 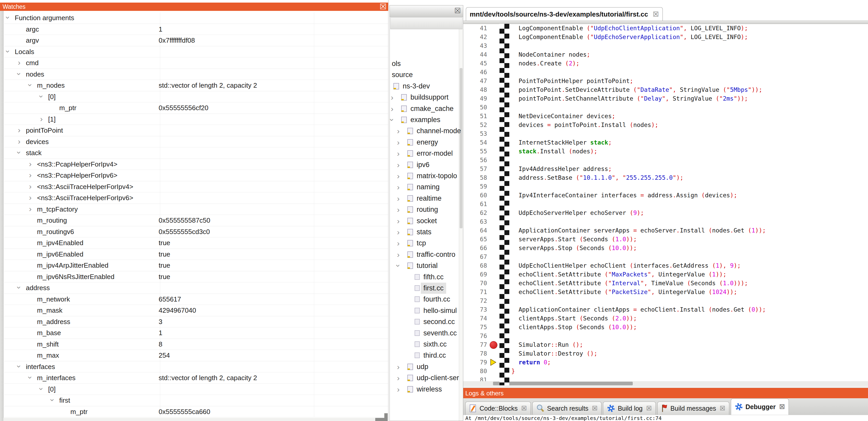 What do you see at coordinates (427, 367) in the screenshot?
I see `tree-item-udp: ›udp` at bounding box center [427, 367].